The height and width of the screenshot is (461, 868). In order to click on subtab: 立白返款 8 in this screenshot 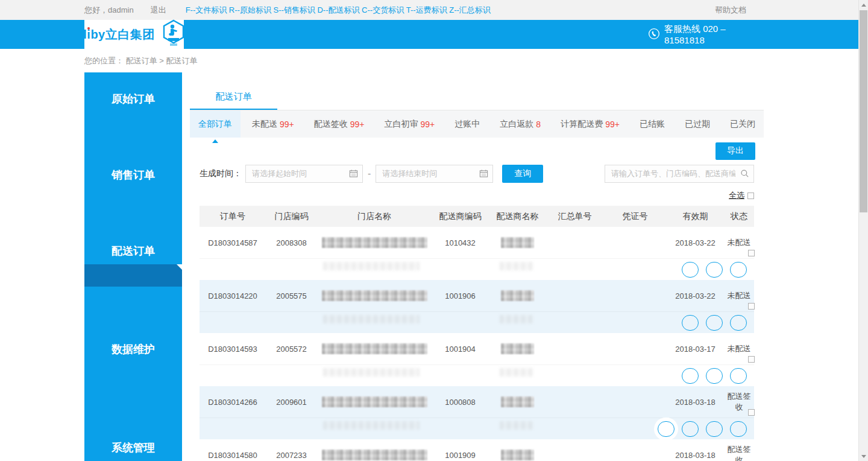, I will do `click(520, 124)`.